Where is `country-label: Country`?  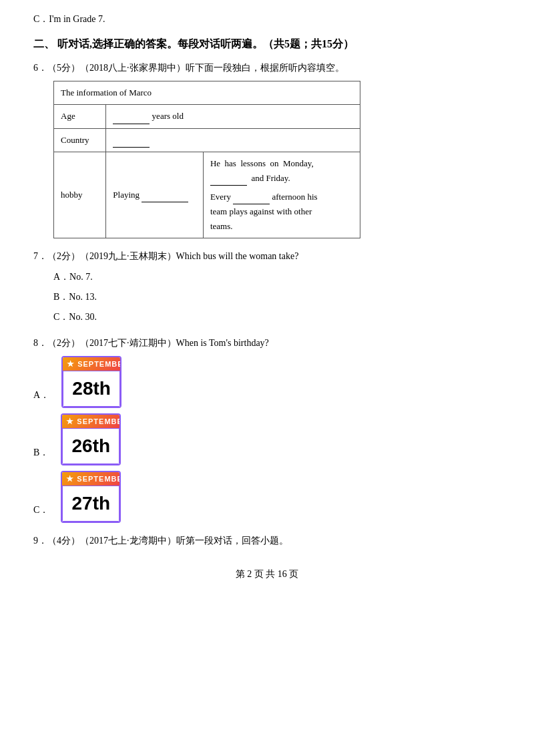
country-label: Country is located at coordinates (80, 140).